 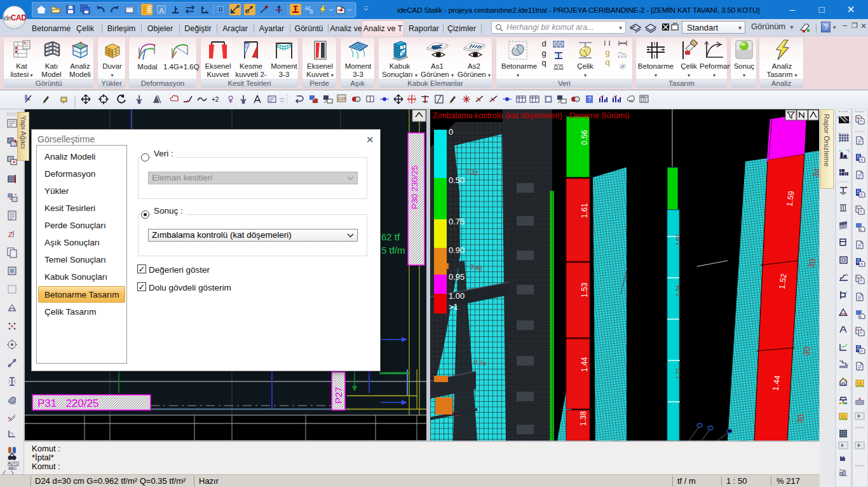 What do you see at coordinates (456, 221) in the screenshot?
I see `svg-text: 0.75` at bounding box center [456, 221].